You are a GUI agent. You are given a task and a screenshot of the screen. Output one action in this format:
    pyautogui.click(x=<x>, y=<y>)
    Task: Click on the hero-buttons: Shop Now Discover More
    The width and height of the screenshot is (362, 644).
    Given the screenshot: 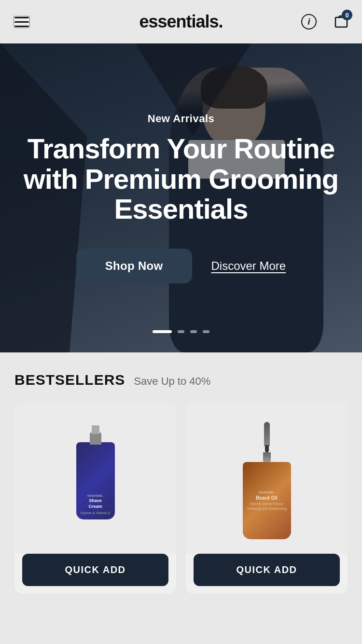 What is the action you would take?
    pyautogui.click(x=181, y=266)
    